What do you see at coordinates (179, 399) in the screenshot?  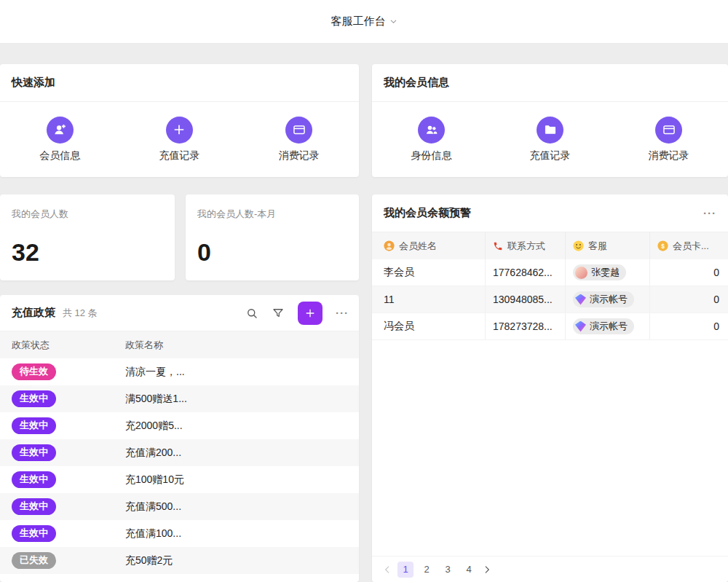 I see `table-row: 生效中 满500赠送1...` at bounding box center [179, 399].